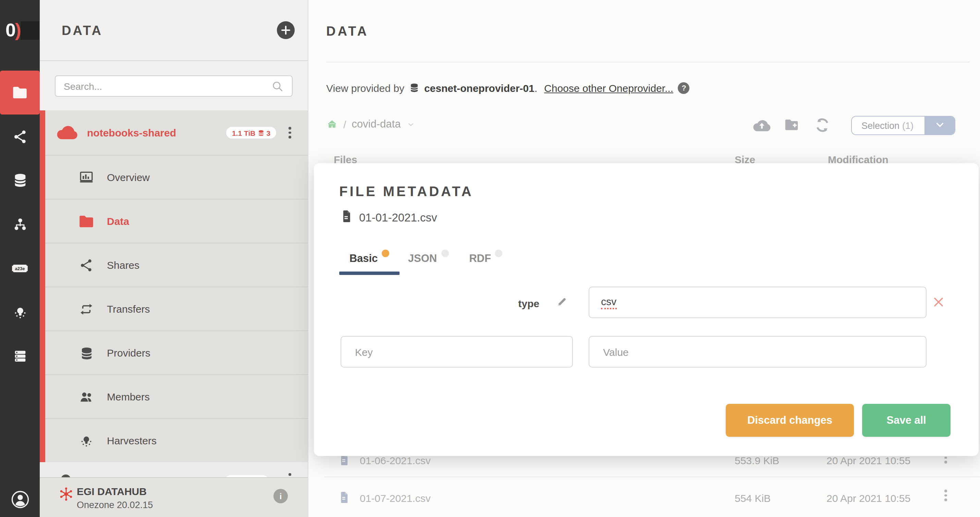 The image size is (980, 517). I want to click on new-key-input, so click(457, 352).